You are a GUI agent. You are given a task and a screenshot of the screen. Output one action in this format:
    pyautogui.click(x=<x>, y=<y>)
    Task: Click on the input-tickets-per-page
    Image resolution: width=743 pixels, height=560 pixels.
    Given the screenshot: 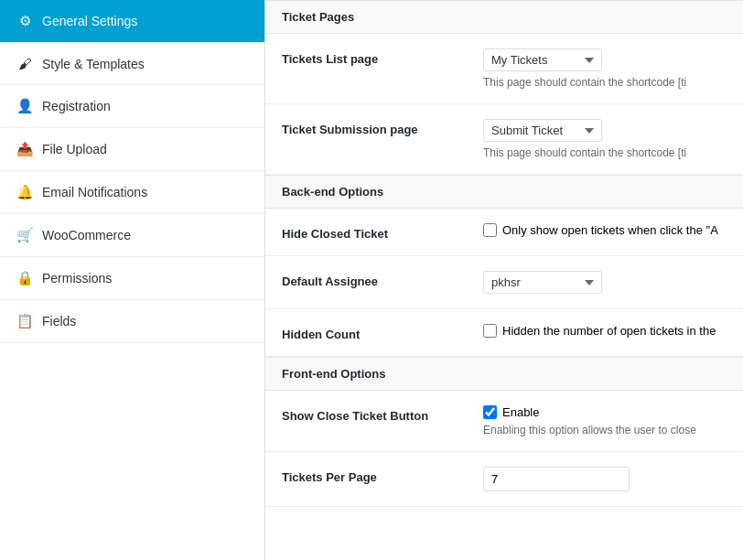 What is the action you would take?
    pyautogui.click(x=556, y=479)
    